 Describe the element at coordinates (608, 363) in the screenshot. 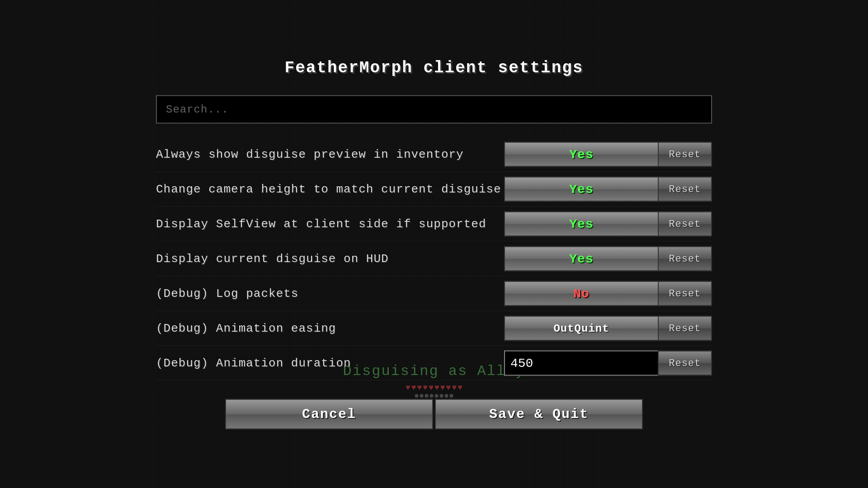

I see `setting-controls: Reset` at that location.